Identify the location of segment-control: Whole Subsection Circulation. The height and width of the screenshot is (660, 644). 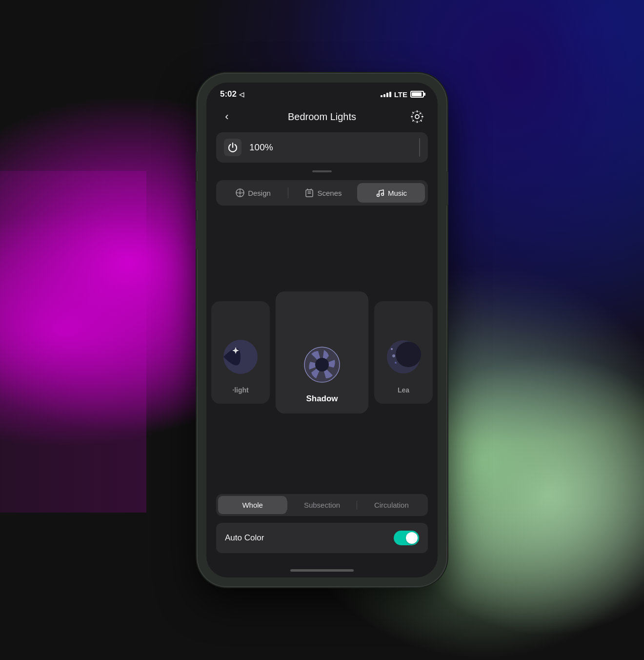
(322, 505).